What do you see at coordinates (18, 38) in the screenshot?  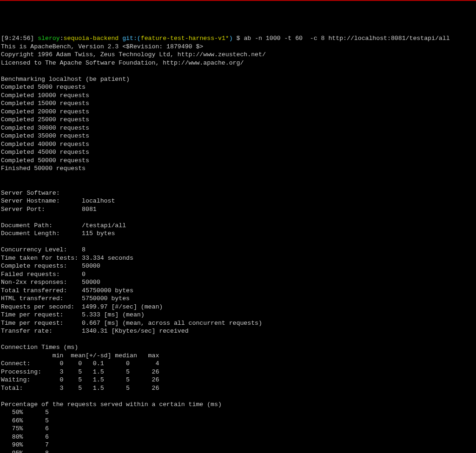 I see `prompt-time: [9:24:56]` at bounding box center [18, 38].